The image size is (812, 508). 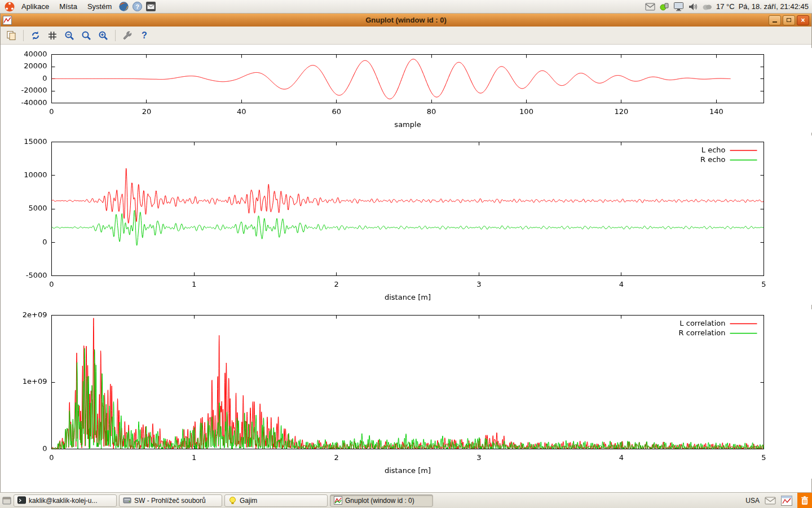 I want to click on panel-menu-area: Aplikace Místa Systém ?, so click(x=80, y=7).